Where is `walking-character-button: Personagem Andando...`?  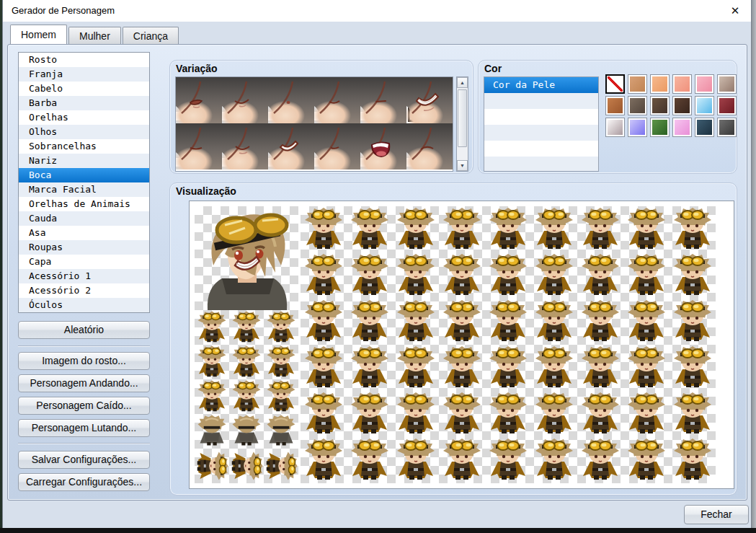
walking-character-button: Personagem Andando... is located at coordinates (84, 384).